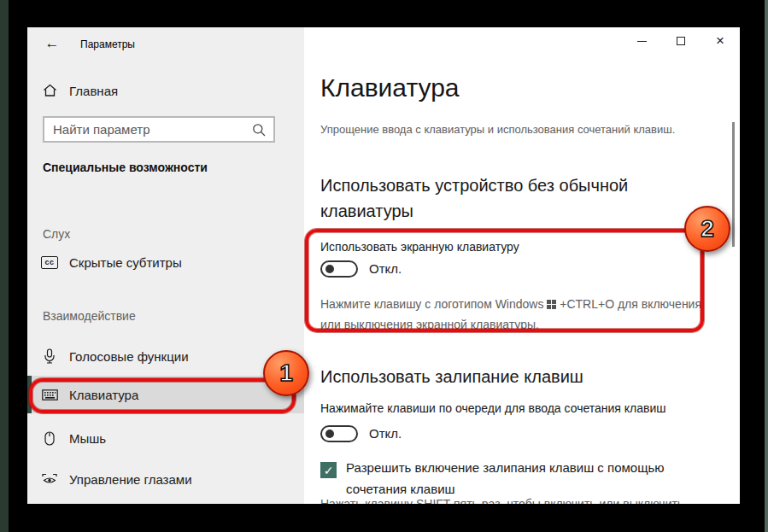 Image resolution: width=768 pixels, height=532 pixels. What do you see at coordinates (50, 395) in the screenshot?
I see `keyboard-icon` at bounding box center [50, 395].